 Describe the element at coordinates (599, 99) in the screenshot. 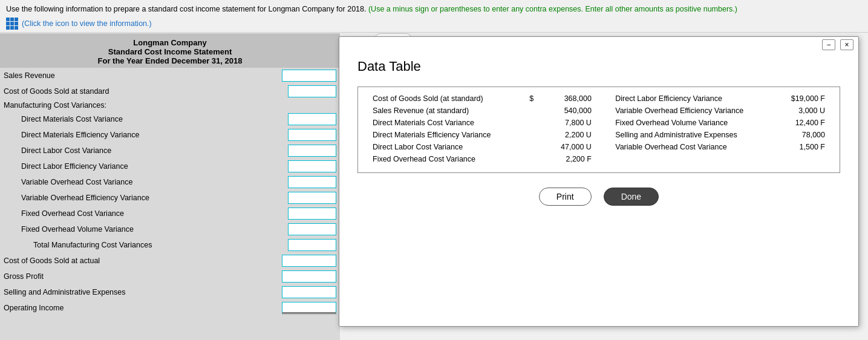

I see `table-row: Cost of Goods Sold (at standard) $ 368,0…` at that location.